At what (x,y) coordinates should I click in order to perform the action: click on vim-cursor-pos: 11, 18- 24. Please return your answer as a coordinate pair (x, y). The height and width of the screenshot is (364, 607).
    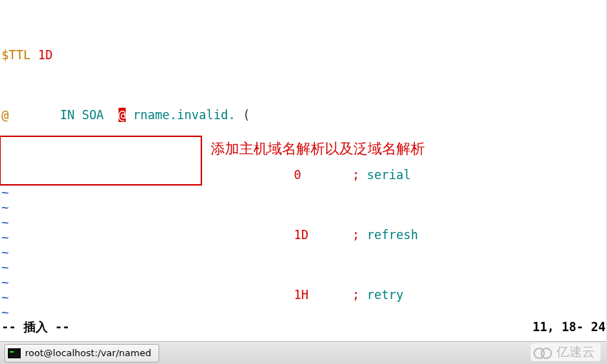
    Looking at the image, I should click on (569, 328).